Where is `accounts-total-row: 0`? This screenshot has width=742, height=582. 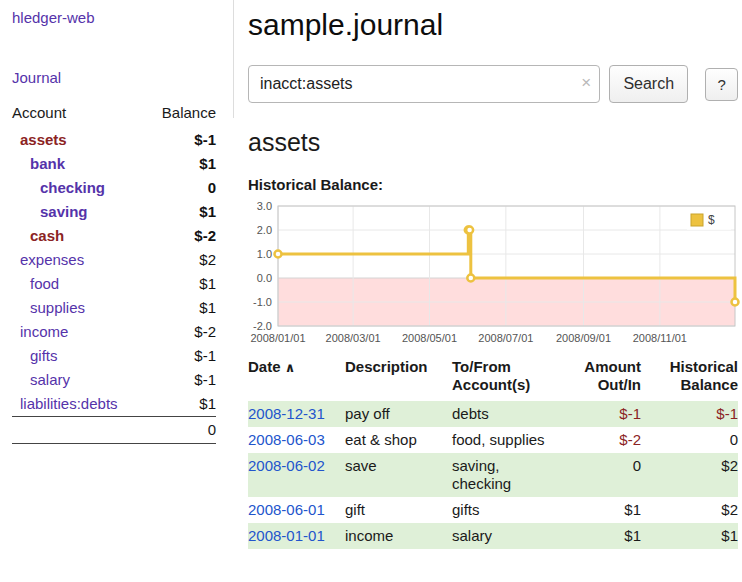
accounts-total-row: 0 is located at coordinates (114, 430).